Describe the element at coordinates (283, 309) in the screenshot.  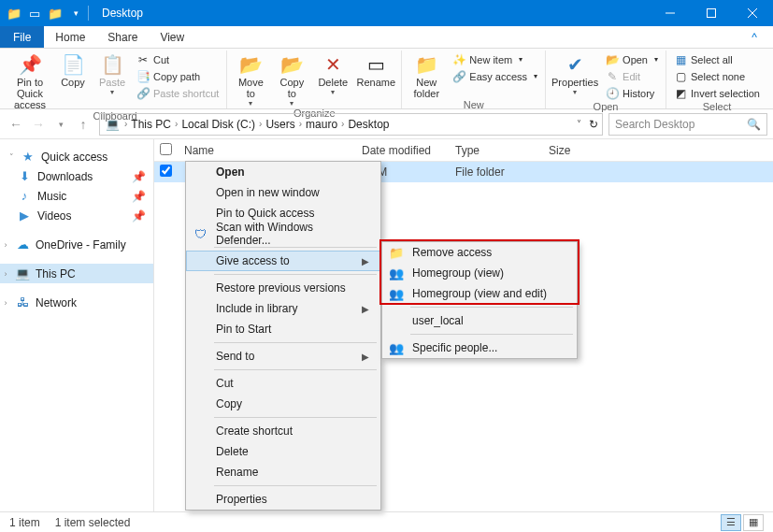
I see `ctx-include-library: Include in library▶` at that location.